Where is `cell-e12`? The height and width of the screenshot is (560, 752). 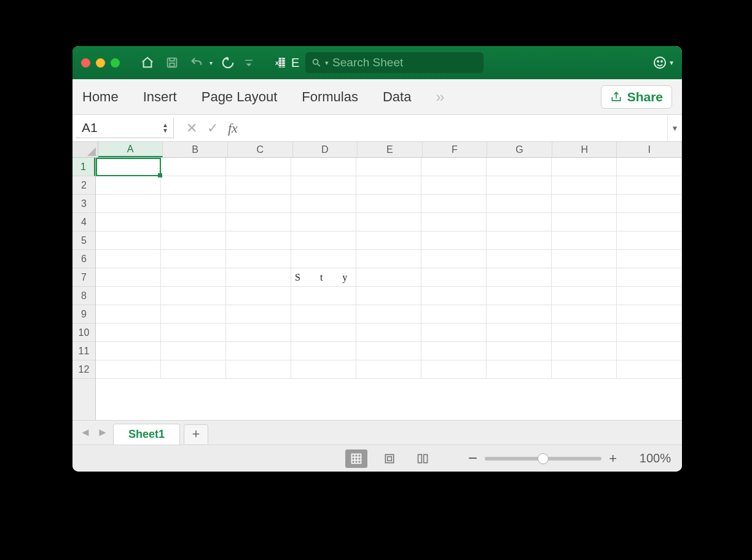
cell-e12 is located at coordinates (389, 370).